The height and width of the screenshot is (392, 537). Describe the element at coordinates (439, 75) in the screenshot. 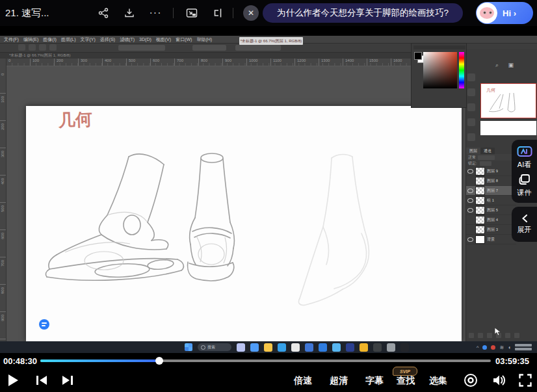

I see `ps-color-picker-panel` at that location.